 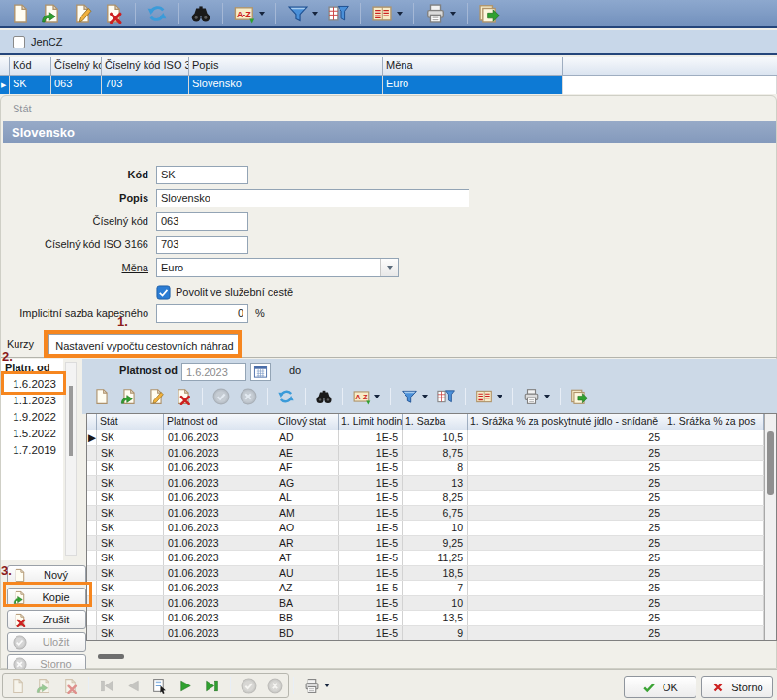 What do you see at coordinates (426, 498) in the screenshot?
I see `rates-table-row: SK01.06.2023AL1E-58,2525` at bounding box center [426, 498].